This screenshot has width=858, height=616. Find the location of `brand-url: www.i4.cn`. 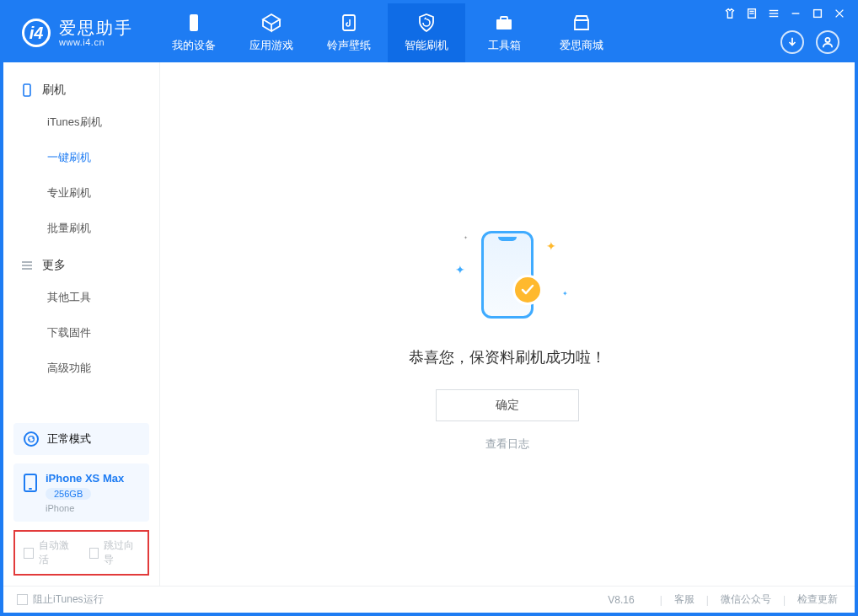

brand-url: www.i4.cn is located at coordinates (96, 42).